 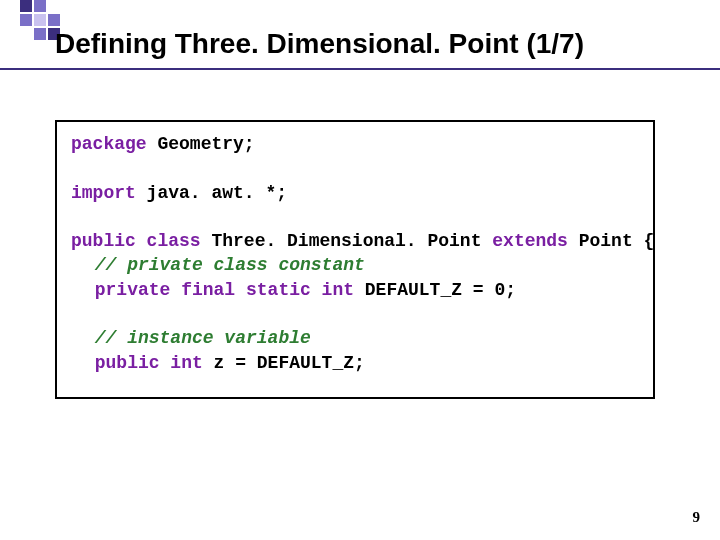 I want to click on code-line-ivar: public int z = DEFAULT_Z;, so click(x=355, y=363).